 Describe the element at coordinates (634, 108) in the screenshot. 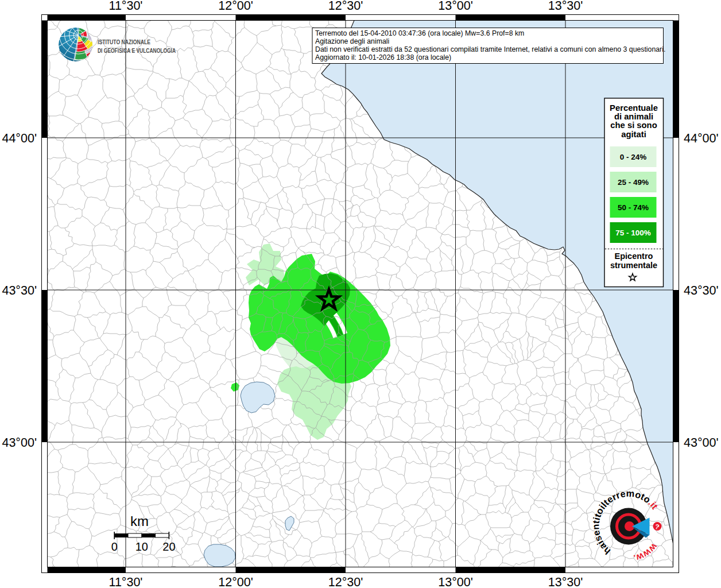

I see `svg-text: Percentuale` at that location.